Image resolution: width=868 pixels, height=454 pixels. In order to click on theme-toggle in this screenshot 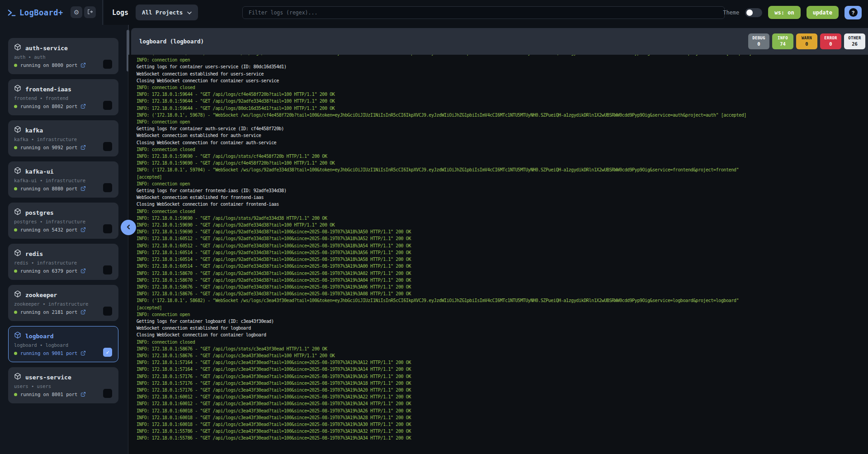, I will do `click(754, 13)`.